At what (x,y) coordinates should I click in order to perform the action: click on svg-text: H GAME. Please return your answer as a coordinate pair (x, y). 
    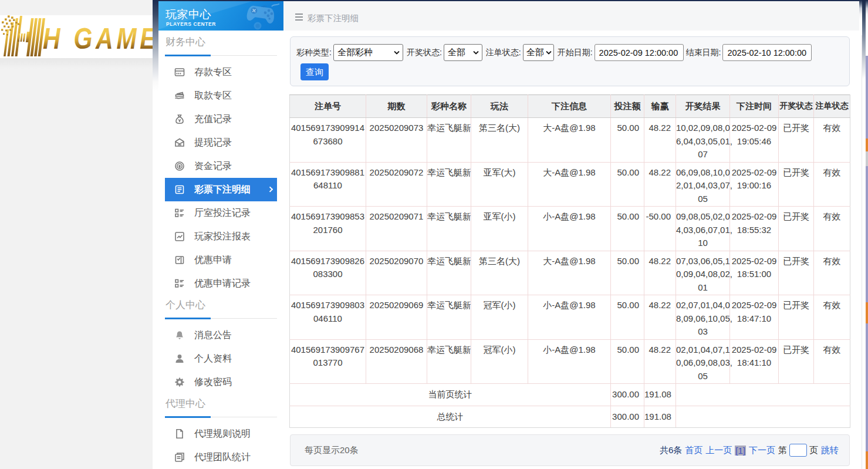
    Looking at the image, I should click on (97, 39).